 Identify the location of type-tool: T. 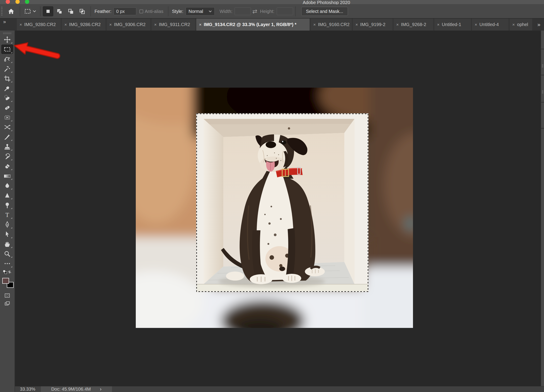
(7, 215).